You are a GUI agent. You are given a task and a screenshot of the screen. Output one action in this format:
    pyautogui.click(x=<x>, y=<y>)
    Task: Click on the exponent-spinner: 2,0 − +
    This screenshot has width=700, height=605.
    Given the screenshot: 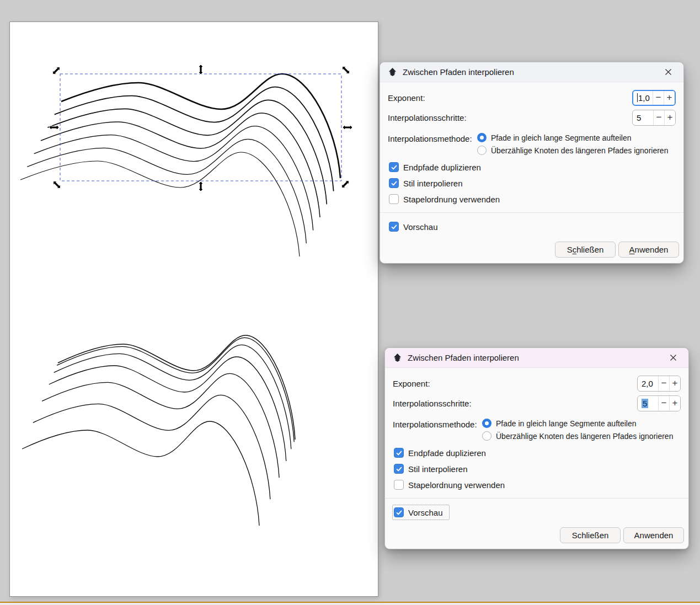 What is the action you would take?
    pyautogui.click(x=659, y=384)
    